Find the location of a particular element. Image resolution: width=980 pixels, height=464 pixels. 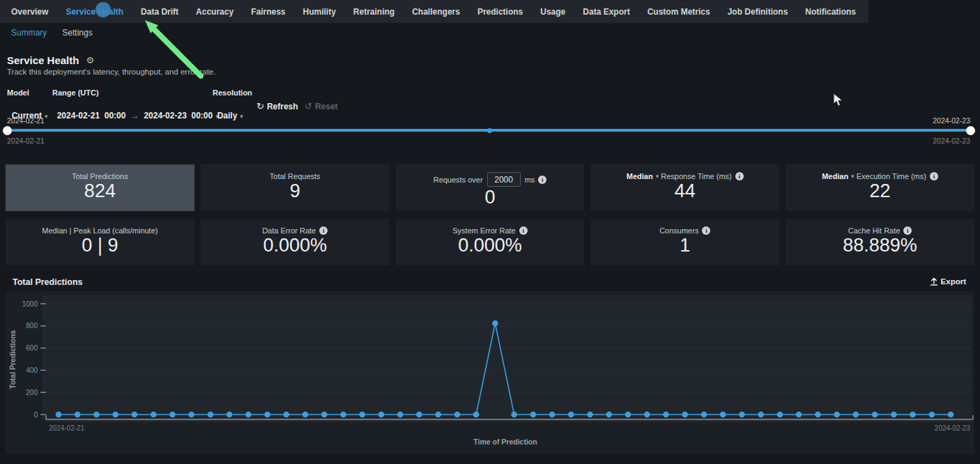

metric-label: Median▾ Execution Time (ms)i is located at coordinates (880, 176).